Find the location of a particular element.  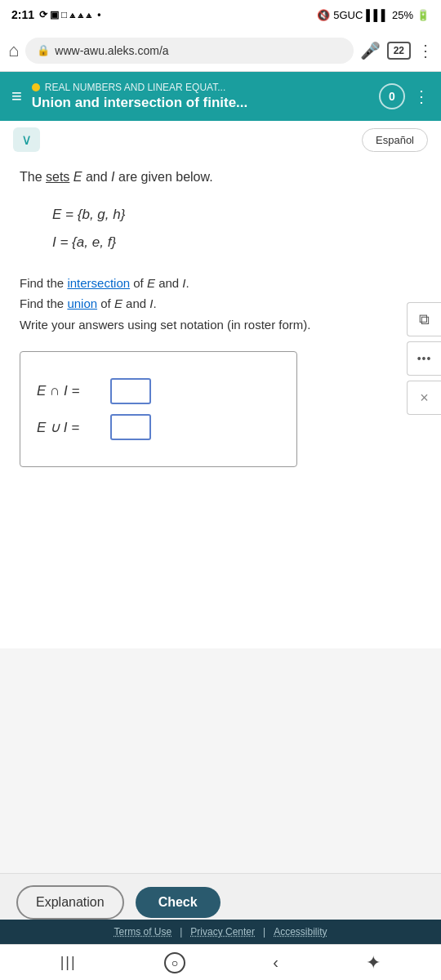

terms-link: Terms of Use is located at coordinates (144, 932).